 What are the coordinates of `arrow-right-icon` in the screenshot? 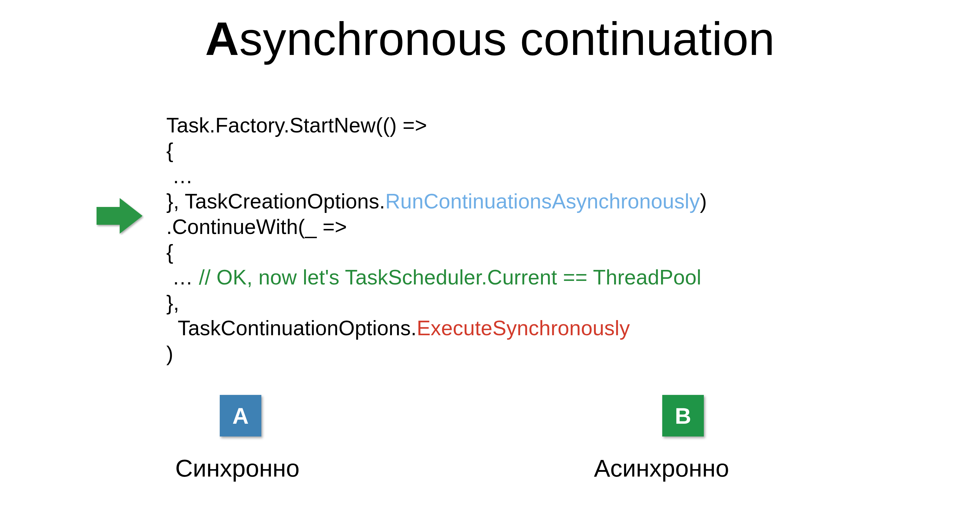 It's located at (120, 216).